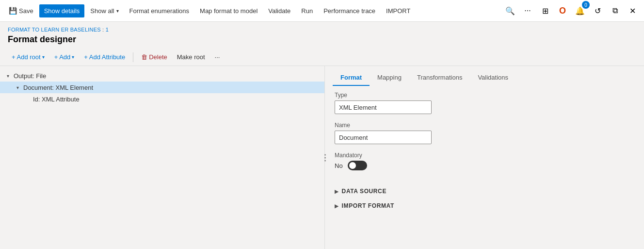 The height and width of the screenshot is (249, 644). What do you see at coordinates (27, 99) in the screenshot?
I see `expand-id-icon: ▾` at bounding box center [27, 99].